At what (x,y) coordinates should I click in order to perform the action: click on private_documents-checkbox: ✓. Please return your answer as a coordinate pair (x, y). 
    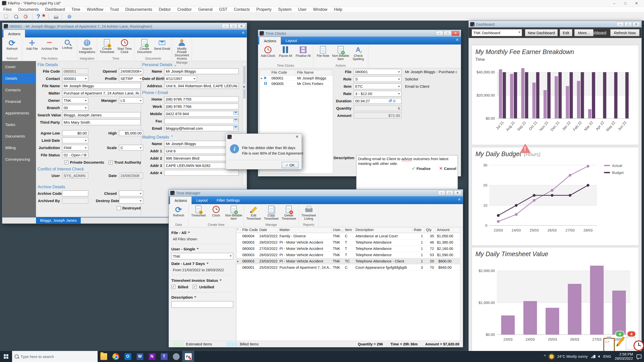
    Looking at the image, I should click on (66, 162).